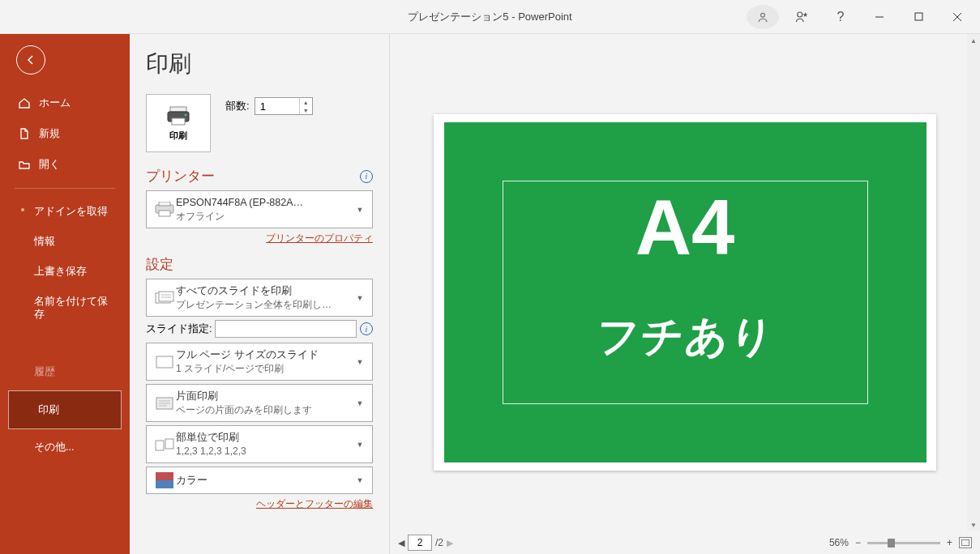  I want to click on zoom-value: 56%, so click(839, 543).